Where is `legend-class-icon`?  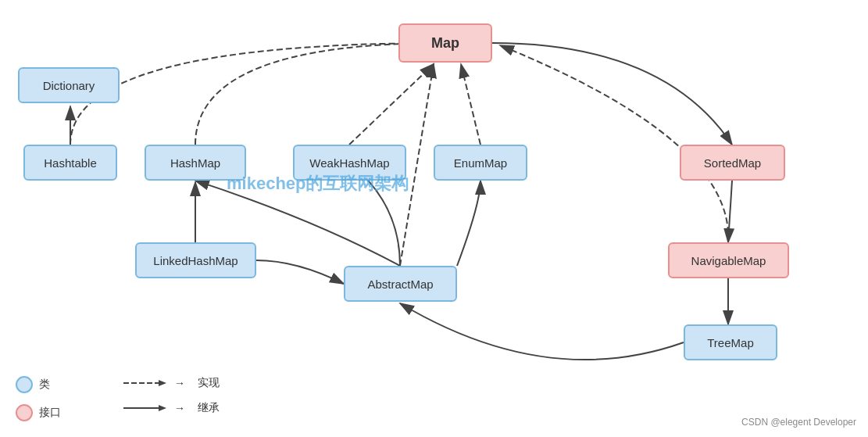 legend-class-icon is located at coordinates (24, 385).